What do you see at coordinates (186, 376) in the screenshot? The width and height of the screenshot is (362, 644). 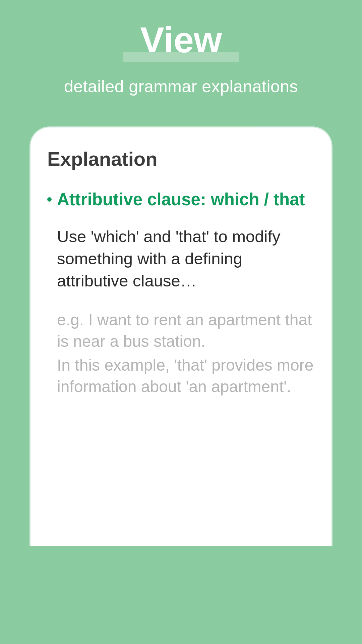 I see `example-explanation: In this example, 'that' provides more in…` at bounding box center [186, 376].